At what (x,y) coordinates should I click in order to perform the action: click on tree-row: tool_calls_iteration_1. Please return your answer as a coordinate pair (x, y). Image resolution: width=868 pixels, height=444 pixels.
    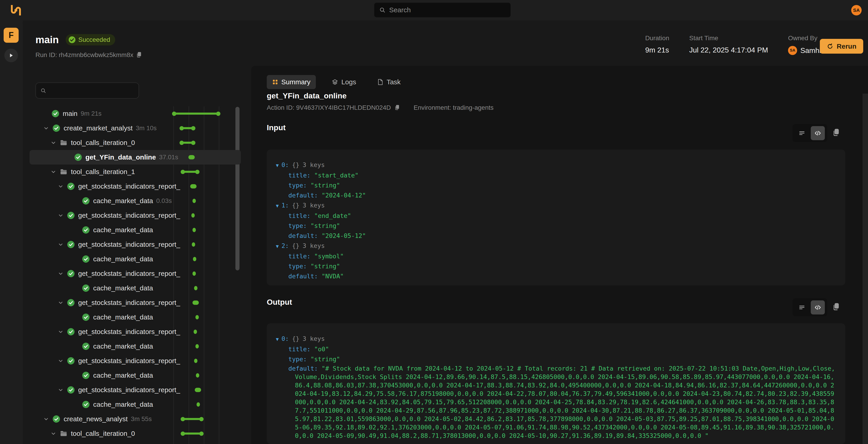
    Looking at the image, I should click on (135, 172).